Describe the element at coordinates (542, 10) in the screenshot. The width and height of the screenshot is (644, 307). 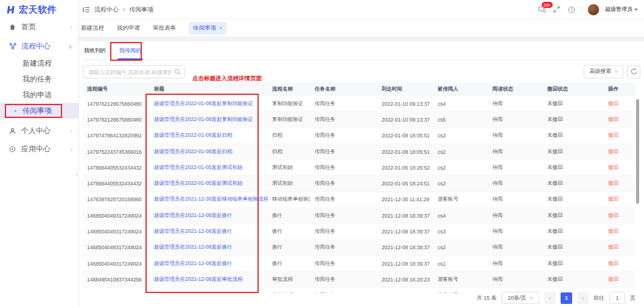
I see `messages-icon: 29+` at that location.